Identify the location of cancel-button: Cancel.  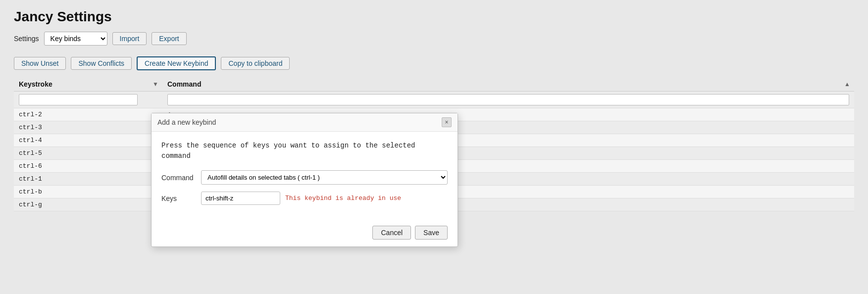
(392, 233).